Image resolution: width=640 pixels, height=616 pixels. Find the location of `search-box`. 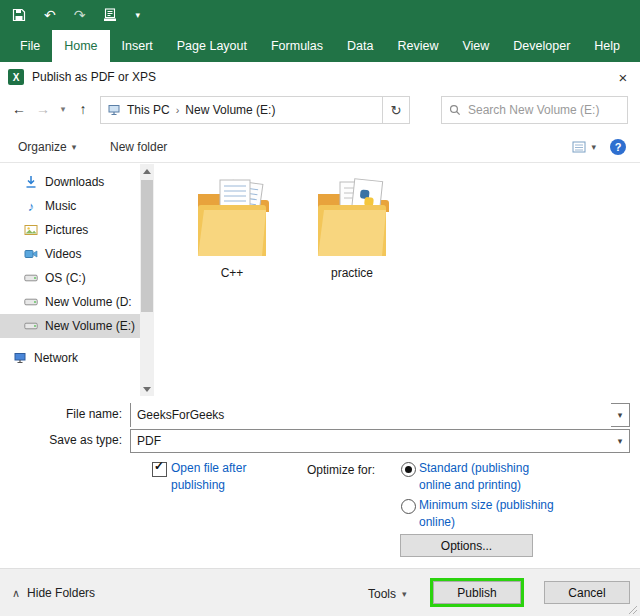

search-box is located at coordinates (534, 110).